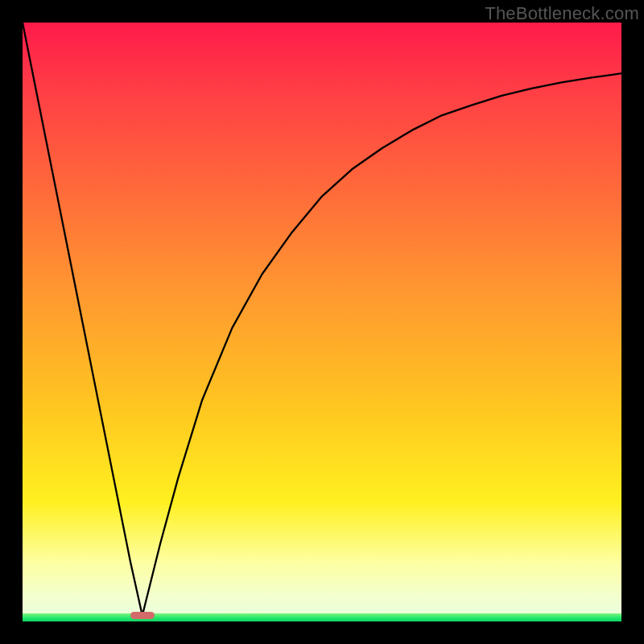 The width and height of the screenshot is (644, 644). Describe the element at coordinates (142, 616) in the screenshot. I see `optimal-marker` at that location.